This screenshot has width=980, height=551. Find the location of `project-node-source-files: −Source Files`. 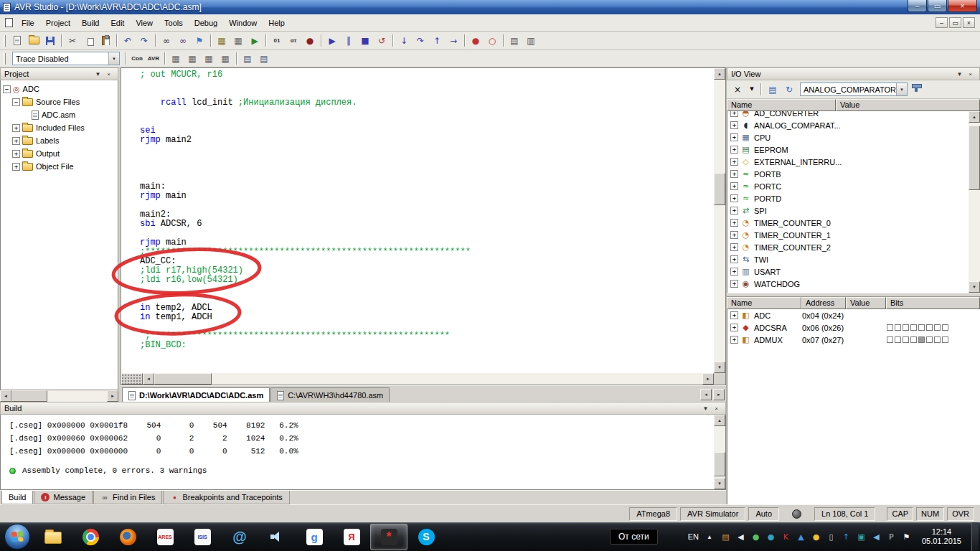

project-node-source-files: −Source Files is located at coordinates (59, 102).